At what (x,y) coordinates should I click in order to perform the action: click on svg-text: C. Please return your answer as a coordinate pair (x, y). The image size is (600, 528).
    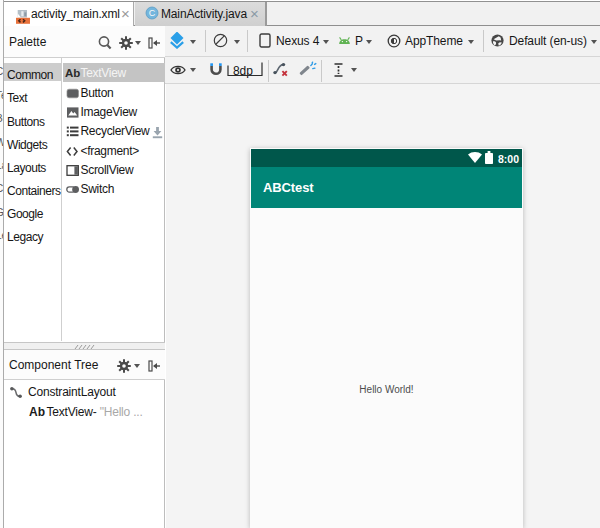
    Looking at the image, I should click on (152, 13).